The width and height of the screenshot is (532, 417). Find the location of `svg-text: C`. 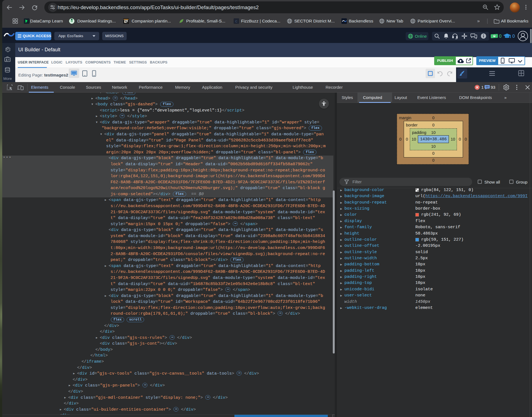

svg-text: C is located at coordinates (236, 21).